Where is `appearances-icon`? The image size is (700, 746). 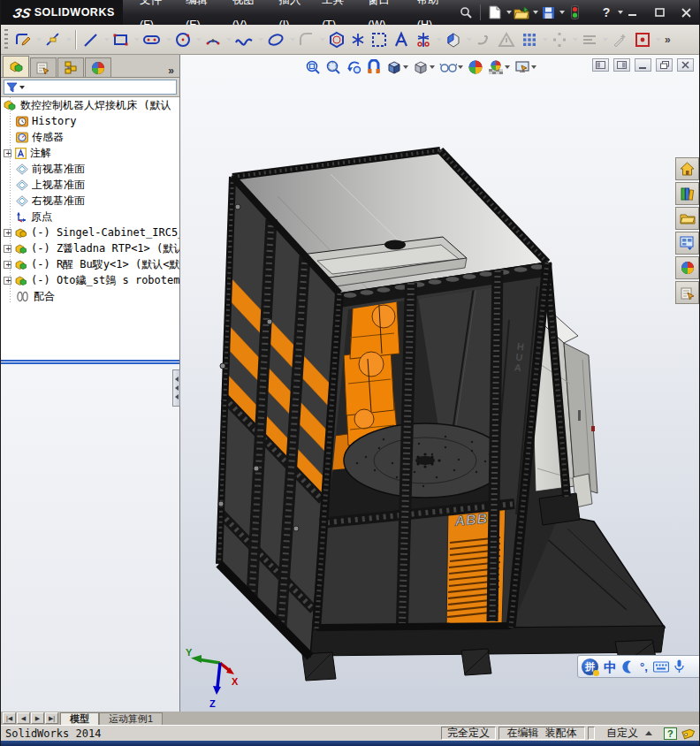
appearances-icon is located at coordinates (688, 268).